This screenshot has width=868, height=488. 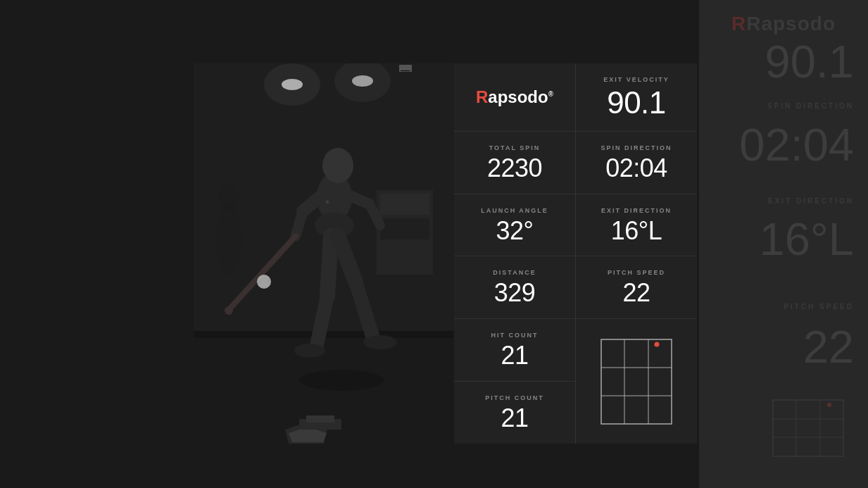 What do you see at coordinates (518, 97) in the screenshot?
I see `logo-text: apsodo` at bounding box center [518, 97].